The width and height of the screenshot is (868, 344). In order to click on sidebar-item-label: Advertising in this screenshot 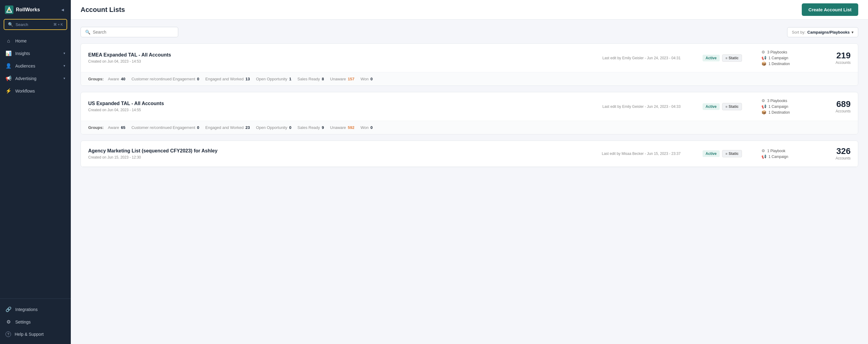, I will do `click(26, 79)`.